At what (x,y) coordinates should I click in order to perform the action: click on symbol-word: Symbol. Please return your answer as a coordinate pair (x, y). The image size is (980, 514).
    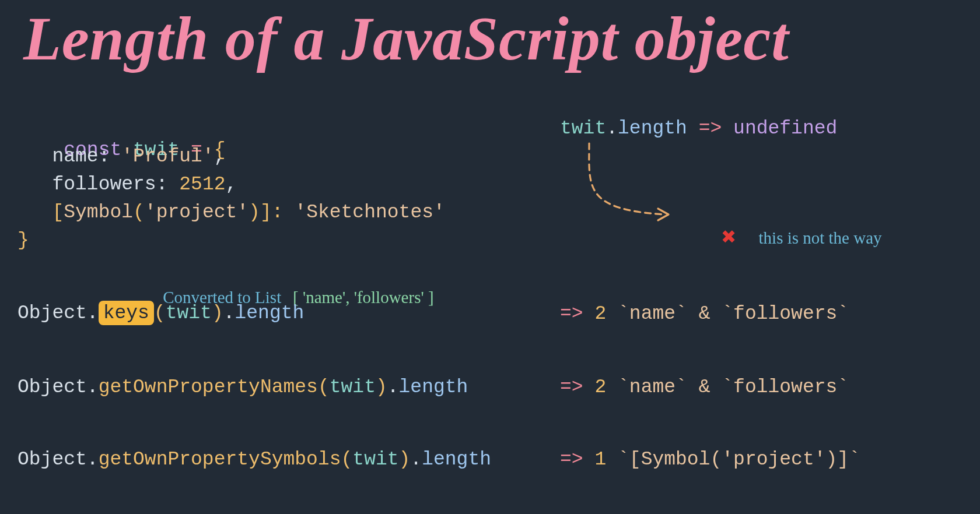
    Looking at the image, I should click on (98, 212).